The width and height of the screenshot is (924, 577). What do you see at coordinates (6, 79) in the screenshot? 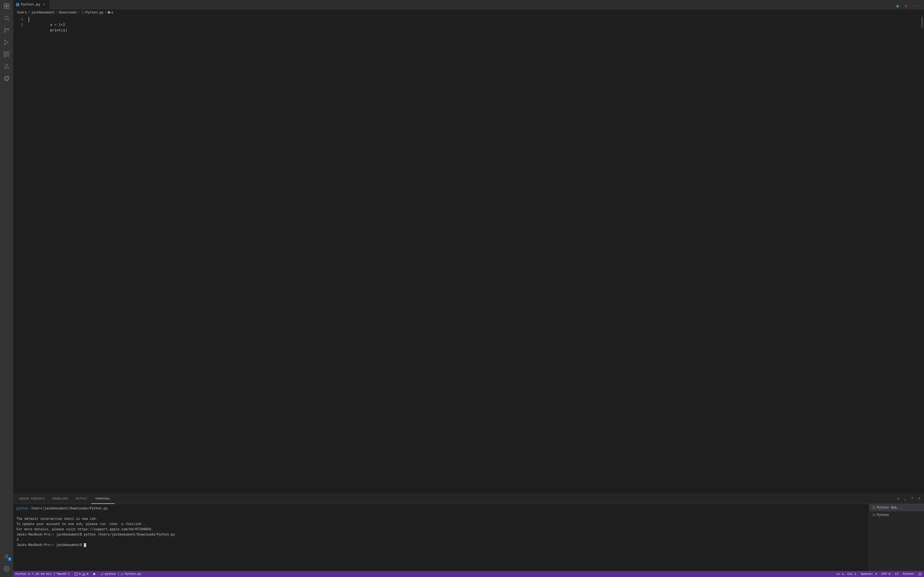
I see `github-icon` at bounding box center [6, 79].